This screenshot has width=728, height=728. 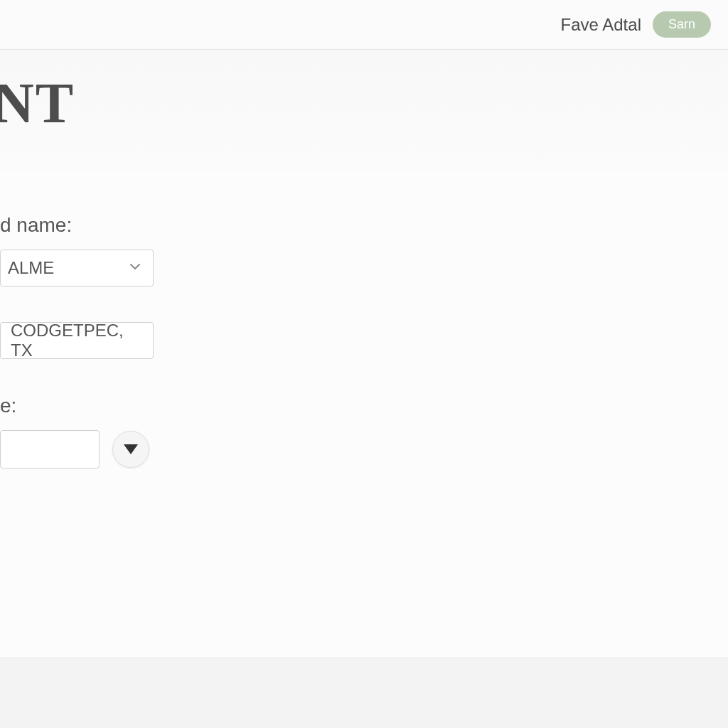 I want to click on field-third-label: e:, so click(x=364, y=406).